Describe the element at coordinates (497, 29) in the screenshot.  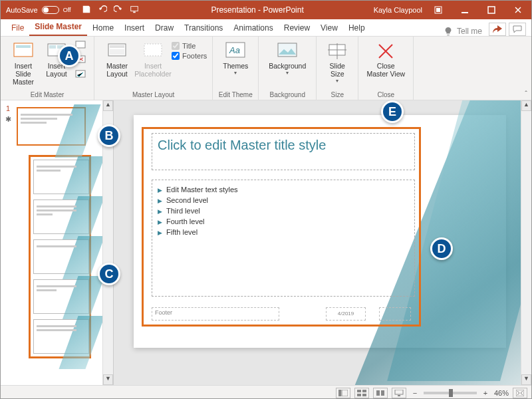
I see `share-button` at that location.